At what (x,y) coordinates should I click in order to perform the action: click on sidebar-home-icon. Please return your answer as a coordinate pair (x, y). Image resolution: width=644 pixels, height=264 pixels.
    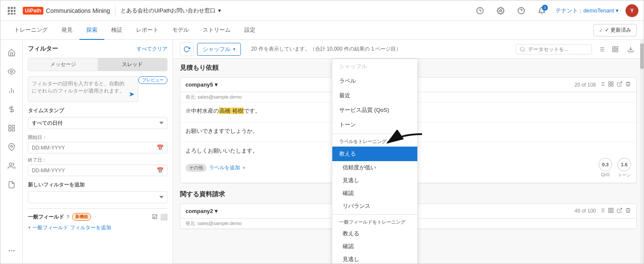
    Looking at the image, I should click on (12, 53).